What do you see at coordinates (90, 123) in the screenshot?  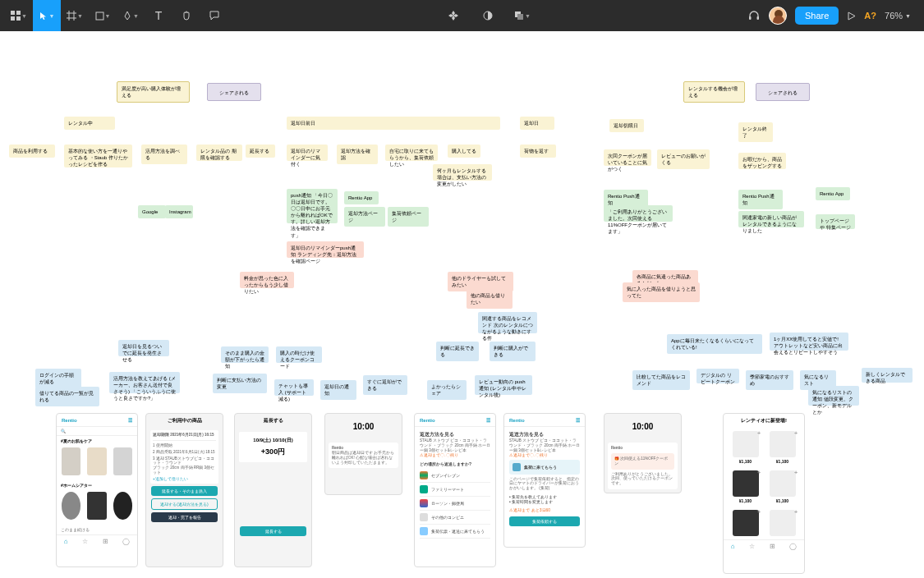 I see `sticky-note: レンタル中` at bounding box center [90, 123].